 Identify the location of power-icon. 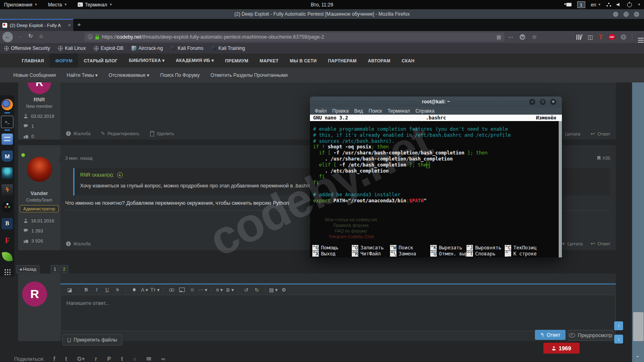
(630, 5).